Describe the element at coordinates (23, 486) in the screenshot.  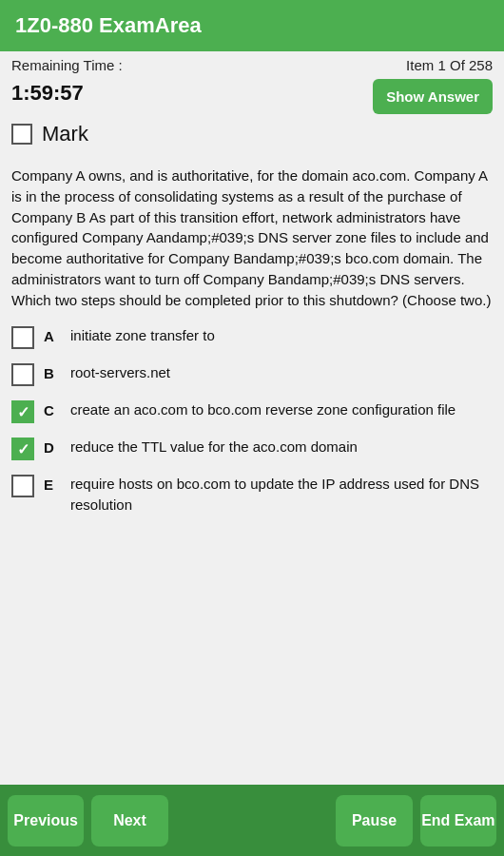
I see `option-checkbox-e` at that location.